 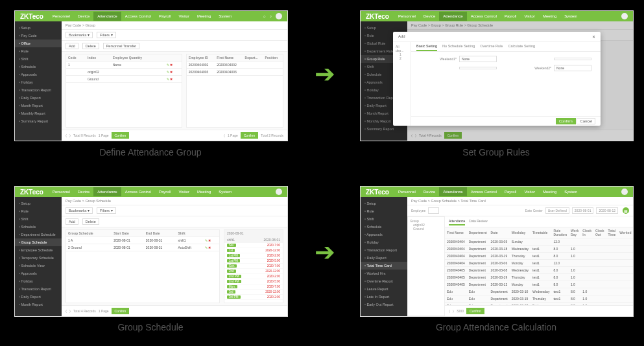 I want to click on tab-data-review: Data Review, so click(x=478, y=222).